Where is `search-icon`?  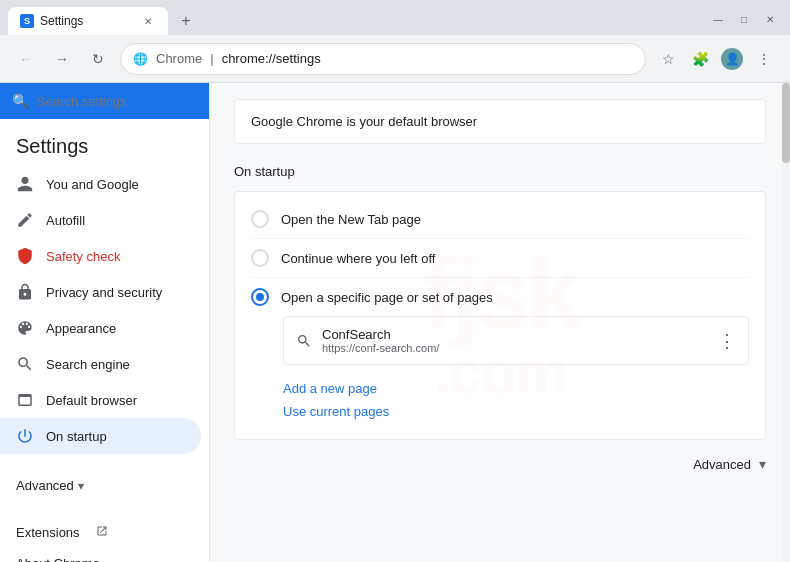
search-icon is located at coordinates (25, 364).